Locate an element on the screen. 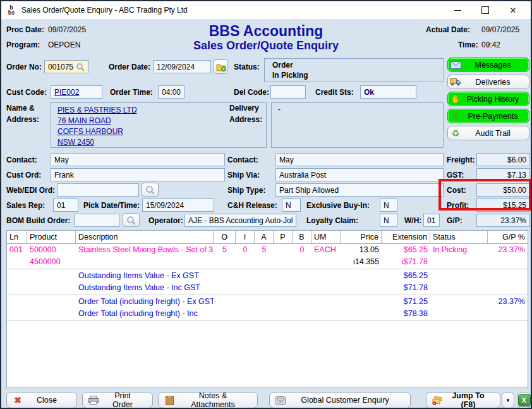 The image size is (532, 409). credit-sts-value: Ok is located at coordinates (369, 92).